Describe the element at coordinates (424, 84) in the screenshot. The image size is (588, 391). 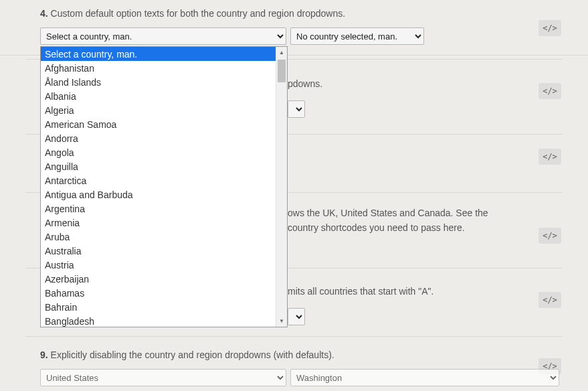
I see `example-5-partial-text: pdowns.` at that location.